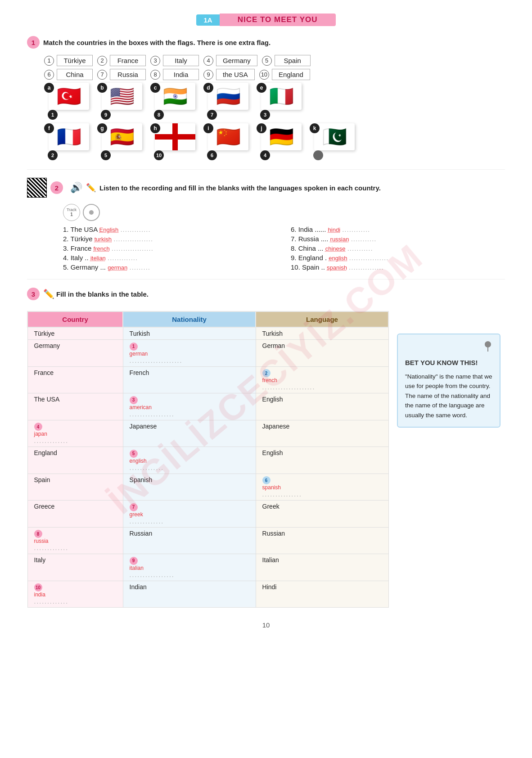 Image resolution: width=532 pixels, height=758 pixels. I want to click on country-box-7: 7 Russia, so click(122, 75).